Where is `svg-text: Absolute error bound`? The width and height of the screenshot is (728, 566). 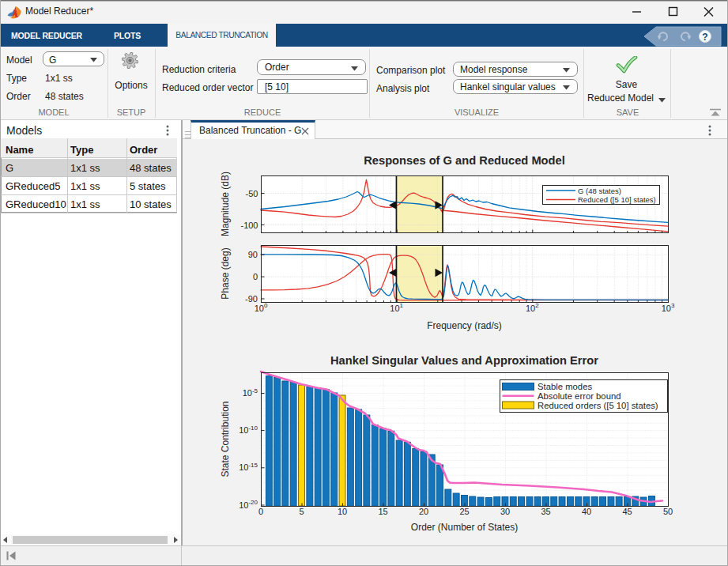 svg-text: Absolute error bound is located at coordinates (579, 396).